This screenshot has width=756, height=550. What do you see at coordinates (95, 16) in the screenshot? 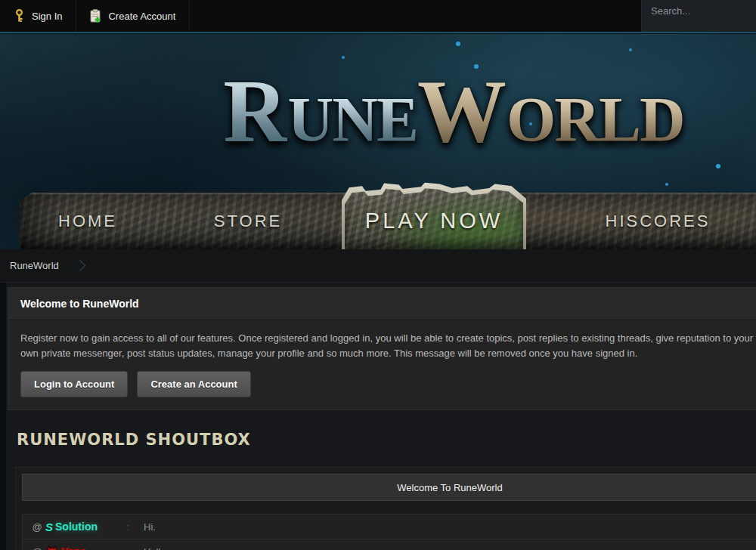
I see `clipboard-plus-icon` at bounding box center [95, 16].